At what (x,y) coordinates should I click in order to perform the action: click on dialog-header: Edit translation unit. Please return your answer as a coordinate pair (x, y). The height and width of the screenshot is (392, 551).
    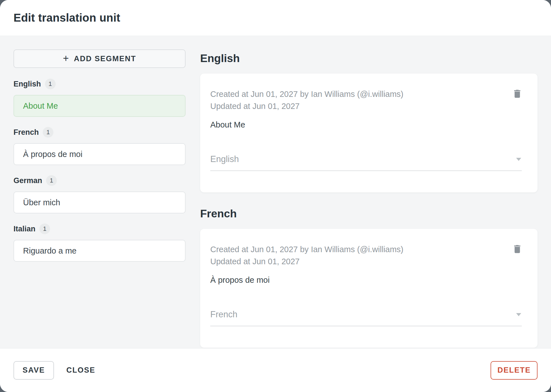
    Looking at the image, I should click on (276, 18).